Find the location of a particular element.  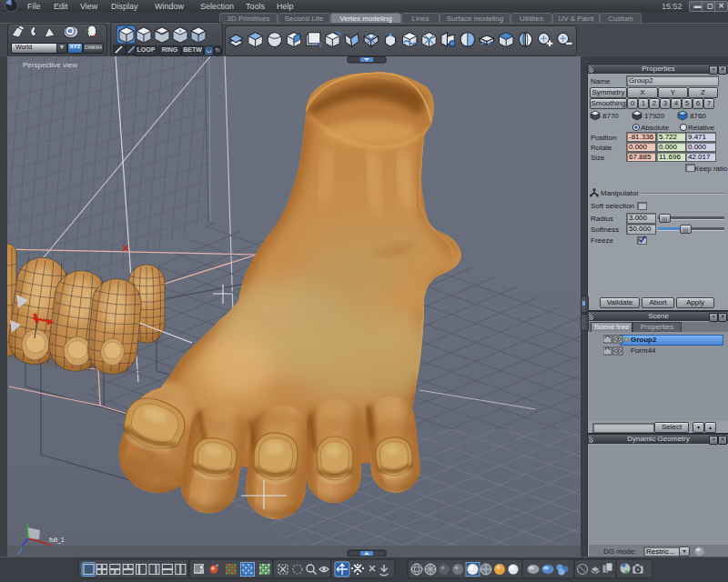

svg-text: 8760 is located at coordinates (698, 116).